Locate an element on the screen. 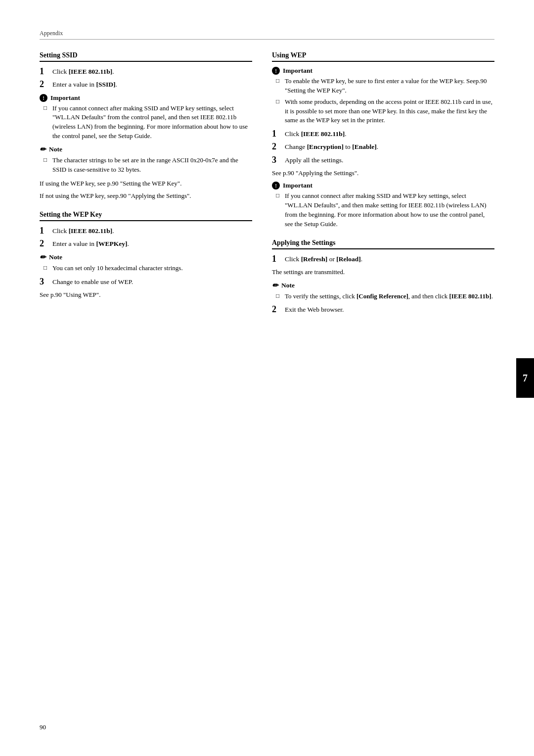  list-item: The character strings to be set are in t… is located at coordinates (148, 165).